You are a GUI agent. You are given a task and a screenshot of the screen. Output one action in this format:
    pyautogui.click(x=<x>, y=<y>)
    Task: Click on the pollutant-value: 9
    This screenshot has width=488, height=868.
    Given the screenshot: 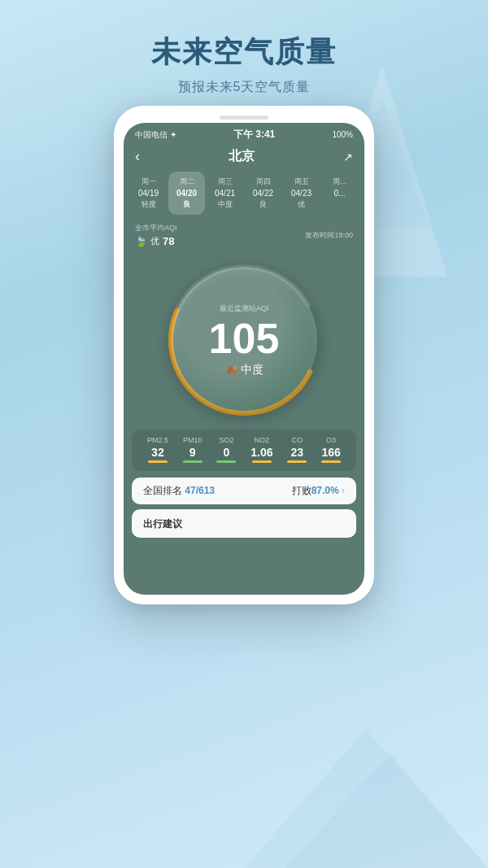 What is the action you would take?
    pyautogui.click(x=193, y=452)
    